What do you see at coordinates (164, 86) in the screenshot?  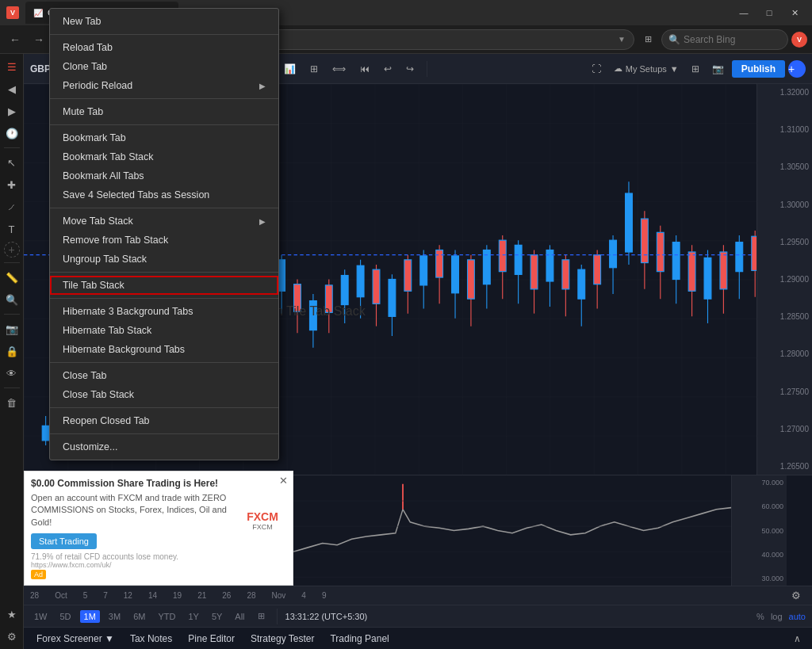 I see `menu-item-periodic-reload: Periodic Reload▶` at bounding box center [164, 86].